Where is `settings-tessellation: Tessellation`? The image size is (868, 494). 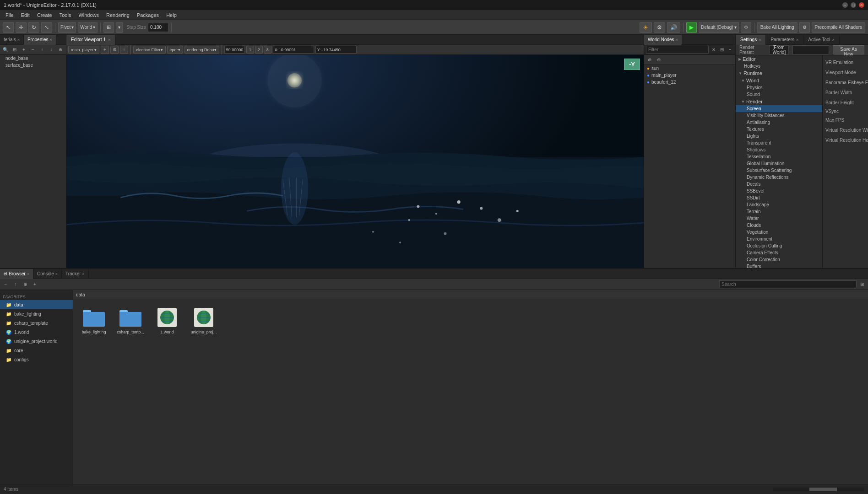
settings-tessellation: Tessellation is located at coordinates (779, 156).